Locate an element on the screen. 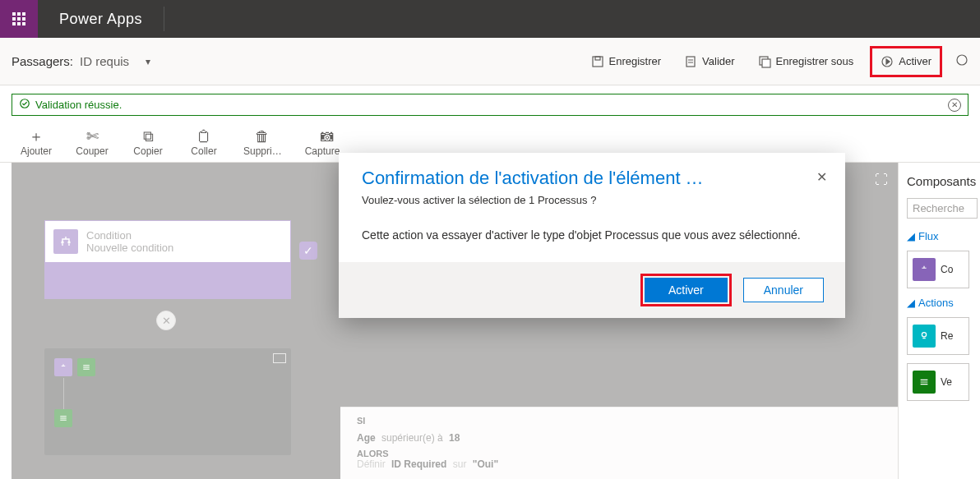  save-as-icon is located at coordinates (765, 62).